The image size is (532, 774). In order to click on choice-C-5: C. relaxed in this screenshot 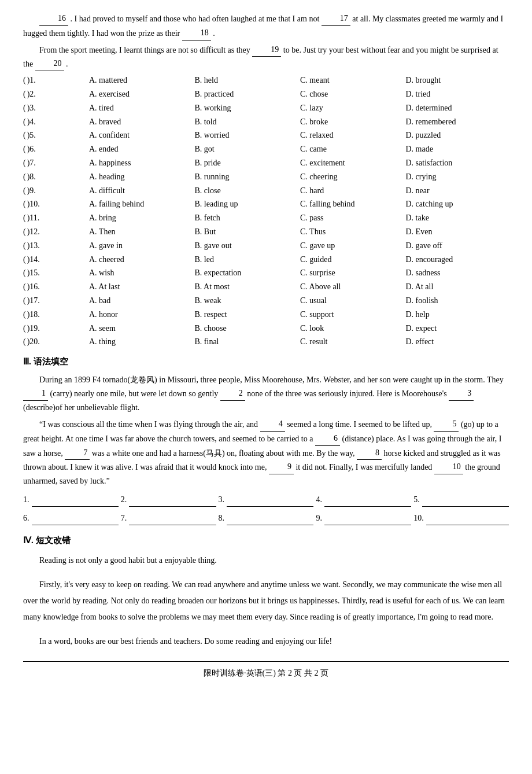, I will do `click(350, 135)`.